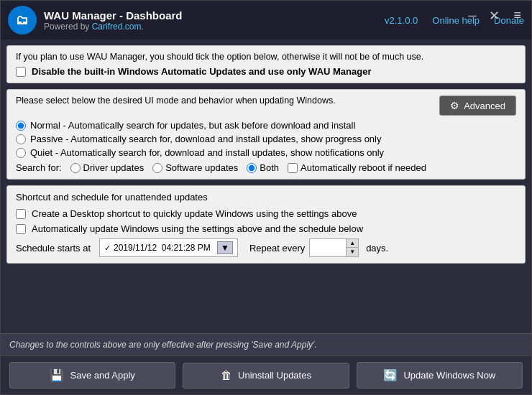 The height and width of the screenshot is (395, 532). What do you see at coordinates (266, 152) in the screenshot?
I see `mode-quiet-row: Quiet - Automatically search for, downlo…` at bounding box center [266, 152].